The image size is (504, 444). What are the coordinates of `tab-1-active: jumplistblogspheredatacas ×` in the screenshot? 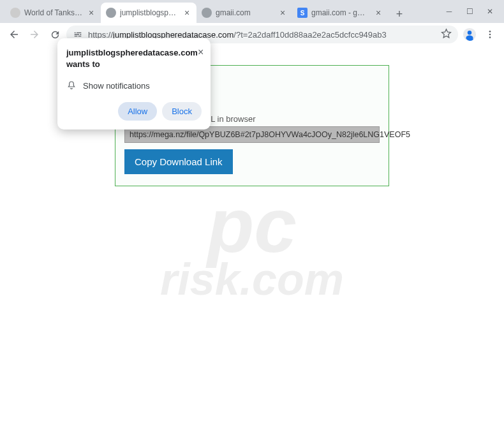 It's located at (149, 13).